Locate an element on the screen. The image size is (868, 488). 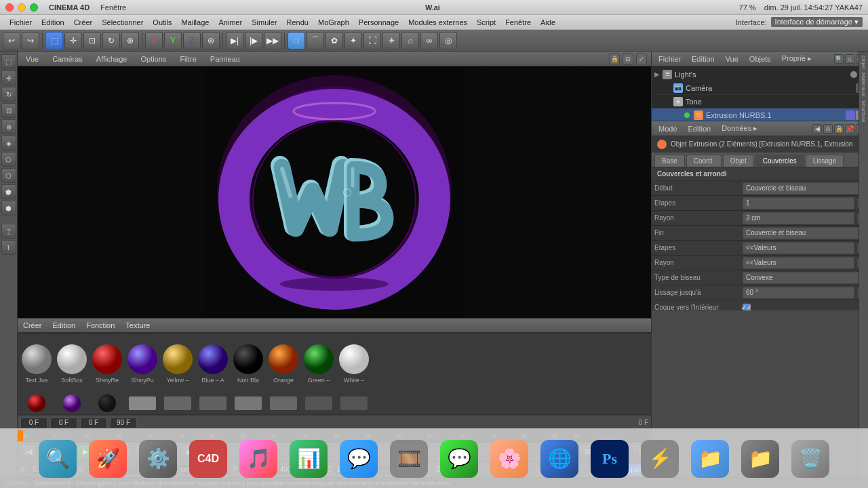
redo-btn: ↪ is located at coordinates (31, 41).